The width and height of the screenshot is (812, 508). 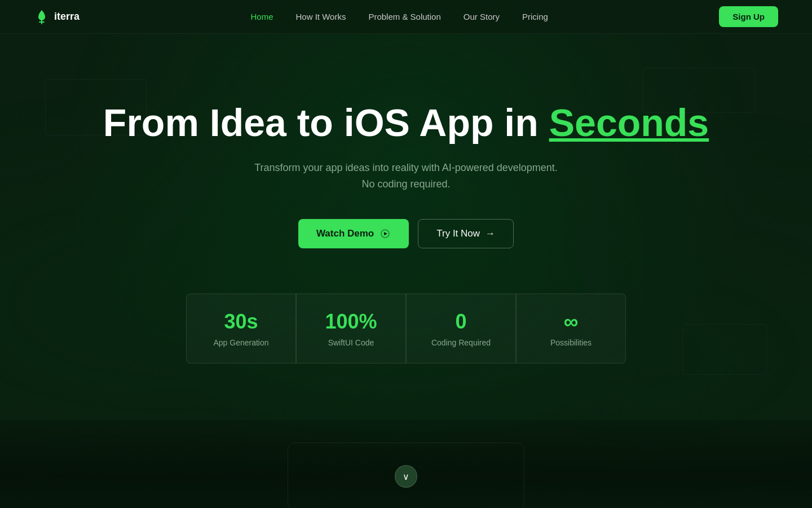 What do you see at coordinates (351, 322) in the screenshot?
I see `stat-value-1: 100%` at bounding box center [351, 322].